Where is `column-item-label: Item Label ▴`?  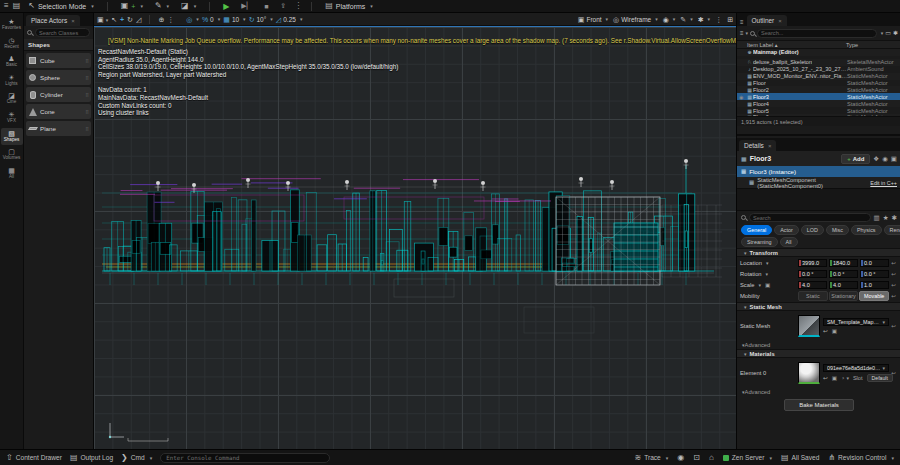 column-item-label: Item Label ▴ is located at coordinates (762, 45).